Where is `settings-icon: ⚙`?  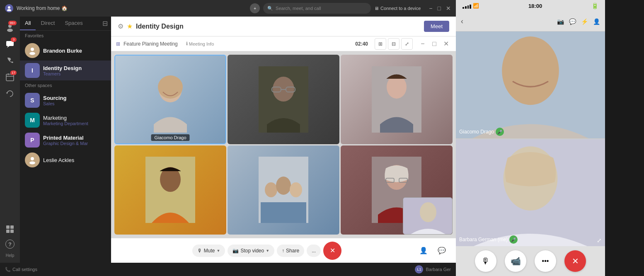
settings-icon: ⚙ is located at coordinates (121, 27).